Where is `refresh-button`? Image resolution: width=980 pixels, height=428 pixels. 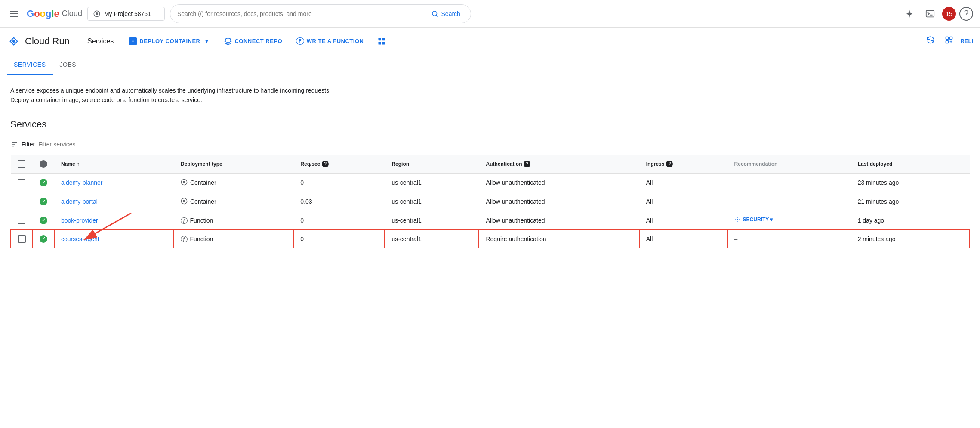 refresh-button is located at coordinates (930, 41).